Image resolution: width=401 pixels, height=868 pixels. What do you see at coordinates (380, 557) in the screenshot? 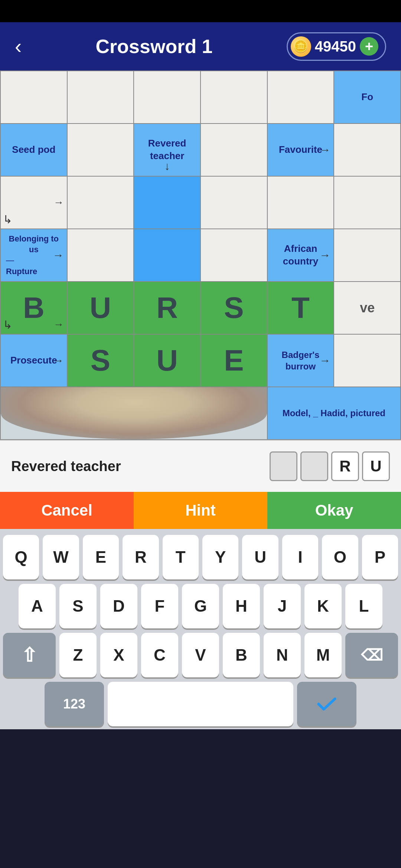
I see `key-p: P` at bounding box center [380, 557].